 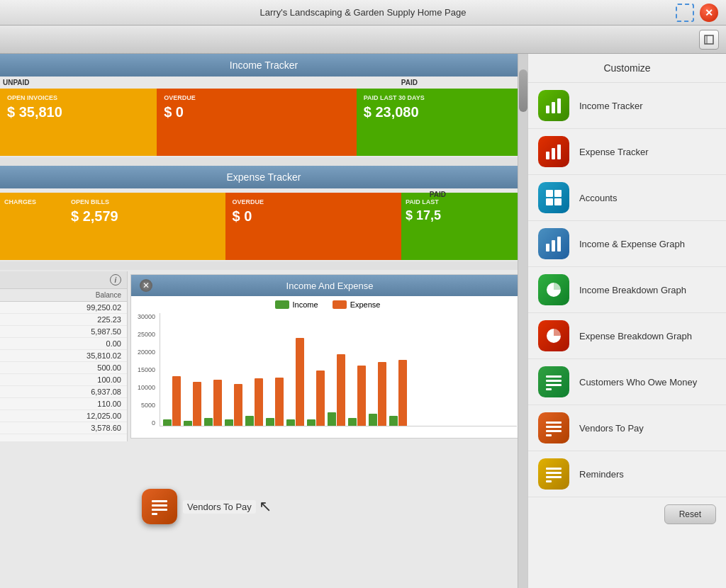 What do you see at coordinates (146, 285) in the screenshot?
I see `chart-close-btn: ✕` at bounding box center [146, 285].